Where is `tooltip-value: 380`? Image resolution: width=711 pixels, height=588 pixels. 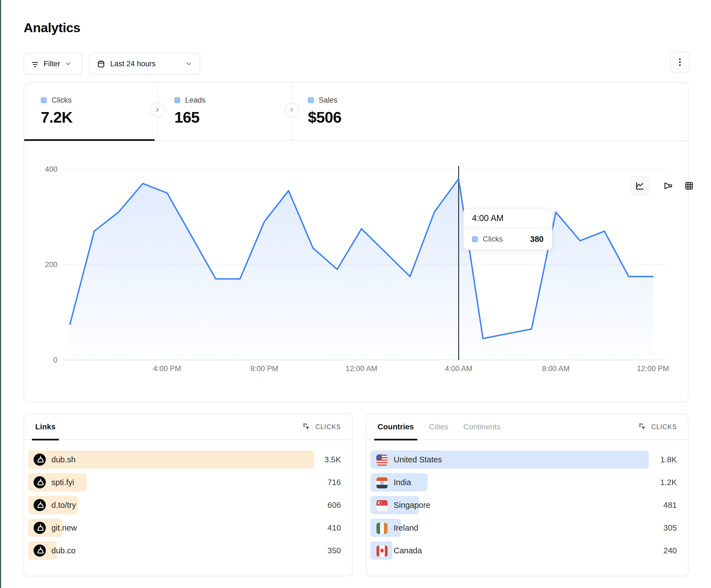 tooltip-value: 380 is located at coordinates (537, 240).